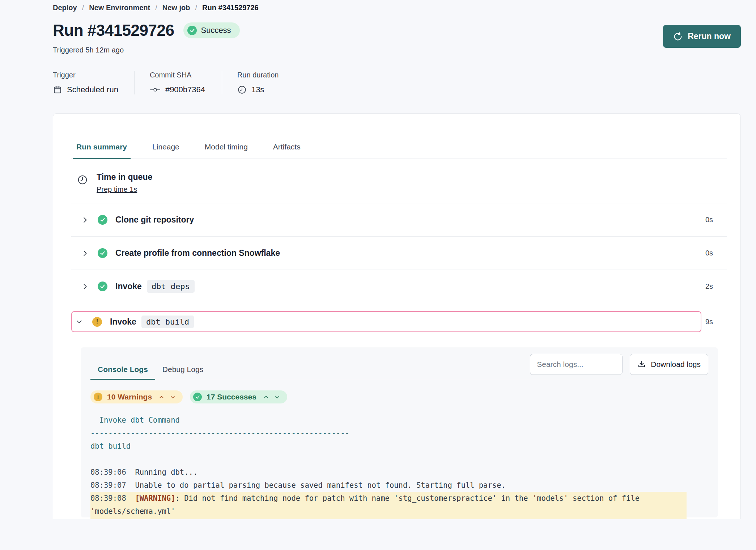  I want to click on download-logs-label: Download logs, so click(676, 364).